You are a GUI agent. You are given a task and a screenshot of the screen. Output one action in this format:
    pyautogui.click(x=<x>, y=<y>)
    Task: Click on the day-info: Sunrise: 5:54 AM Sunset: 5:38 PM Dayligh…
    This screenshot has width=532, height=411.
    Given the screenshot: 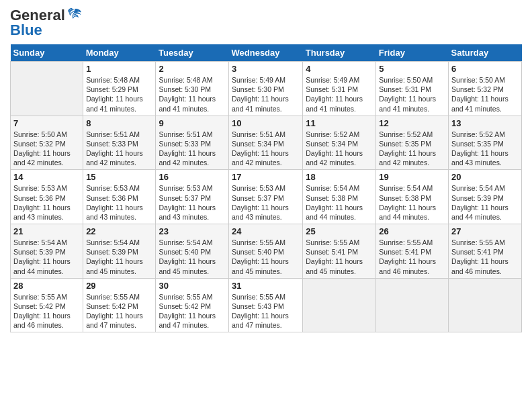 What is the action you would take?
    pyautogui.click(x=339, y=203)
    